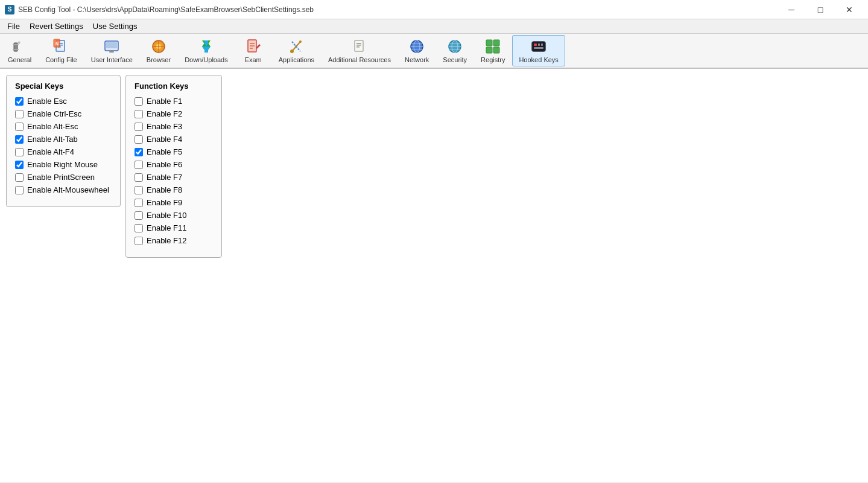 This screenshot has width=868, height=483. Describe the element at coordinates (174, 190) in the screenshot. I see `function-key-row-7: Enable F8` at that location.